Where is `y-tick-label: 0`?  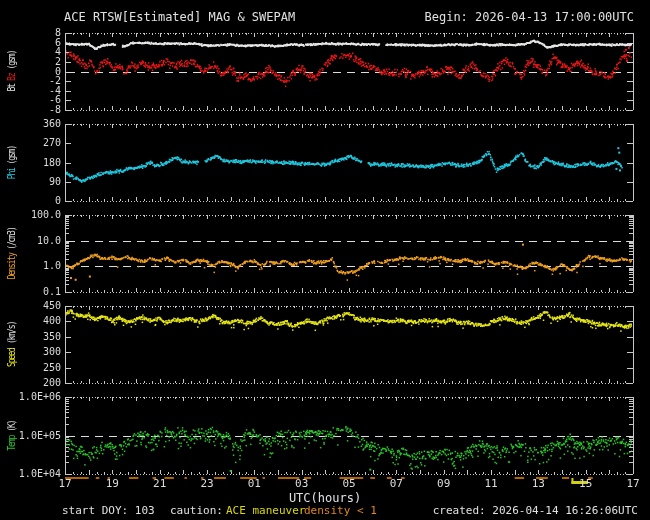
y-tick-label: 0 is located at coordinates (30, 201).